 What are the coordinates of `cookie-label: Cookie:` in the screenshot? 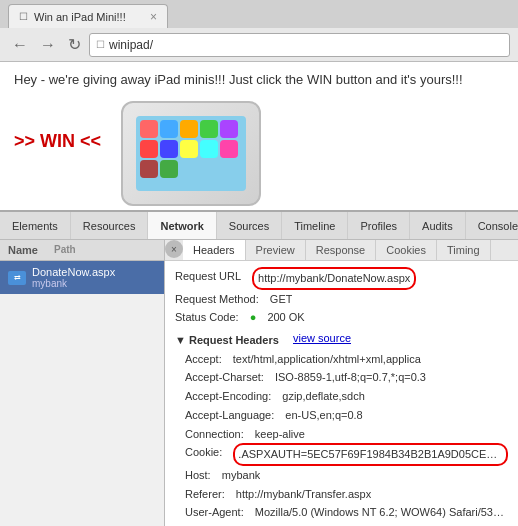 It's located at (204, 454).